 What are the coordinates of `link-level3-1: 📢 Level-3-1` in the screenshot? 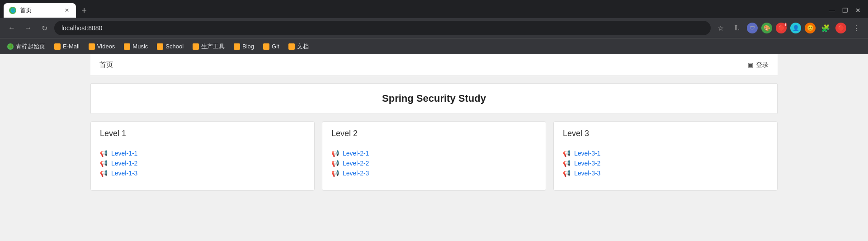 It's located at (665, 153).